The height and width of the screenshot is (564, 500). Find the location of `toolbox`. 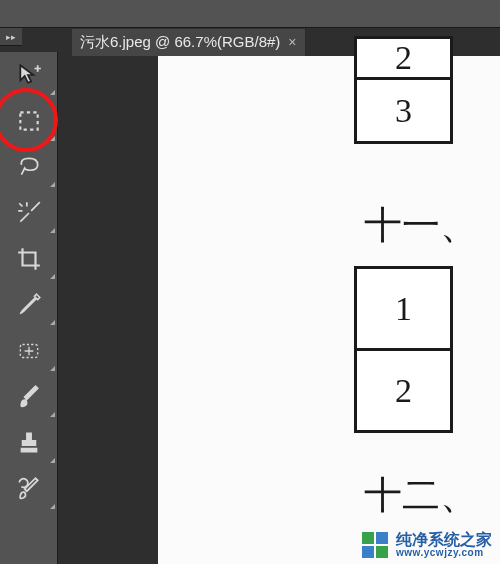

toolbox is located at coordinates (29, 308).